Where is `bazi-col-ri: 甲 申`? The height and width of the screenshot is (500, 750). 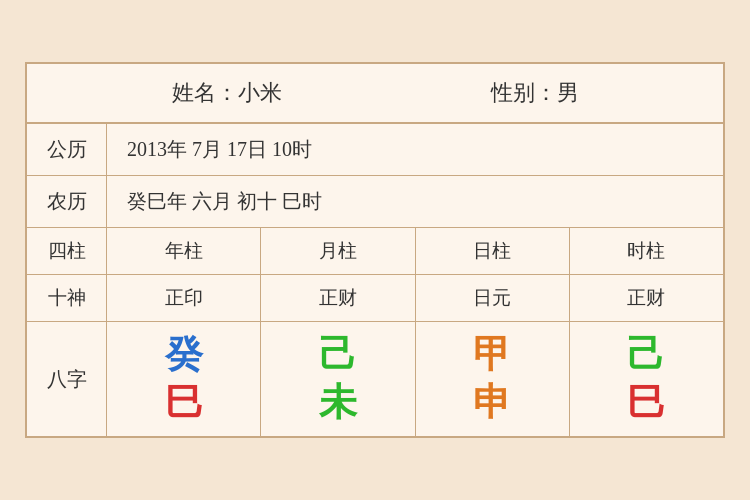 bazi-col-ri: 甲 申 is located at coordinates (493, 379).